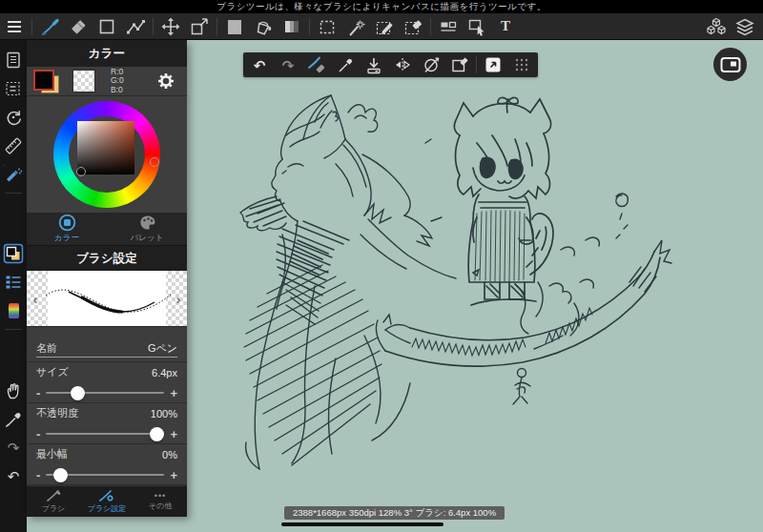 The height and width of the screenshot is (532, 763). Describe the element at coordinates (53, 501) in the screenshot. I see `tab-brush: ブラシ` at that location.